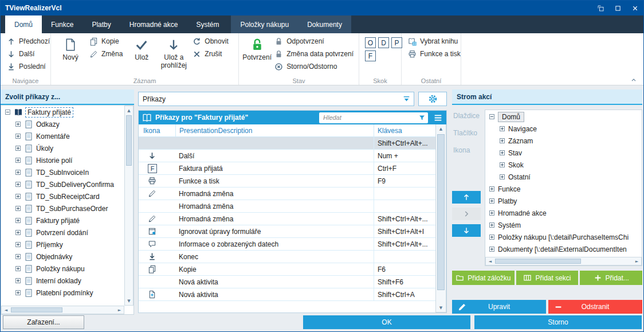 This screenshot has width=644, height=332. Describe the element at coordinates (210, 41) in the screenshot. I see `obnovit-button: Obnovit` at that location.